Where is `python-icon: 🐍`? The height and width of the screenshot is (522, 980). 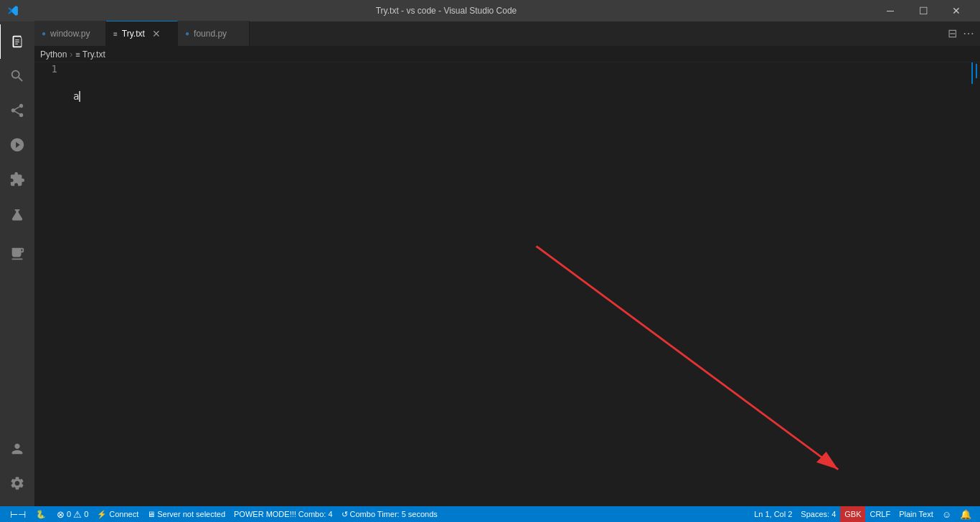
python-icon: 🐍 is located at coordinates (41, 515).